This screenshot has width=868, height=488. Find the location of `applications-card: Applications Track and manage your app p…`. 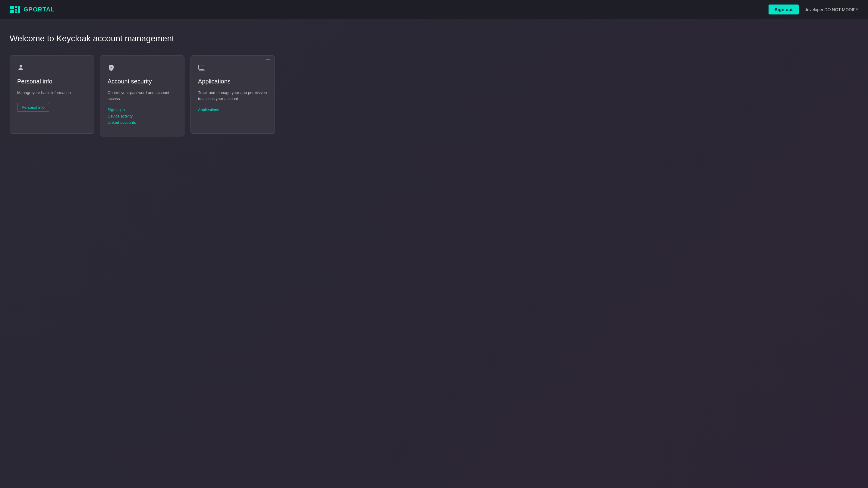

applications-card: Applications Track and manage your app p… is located at coordinates (232, 95).